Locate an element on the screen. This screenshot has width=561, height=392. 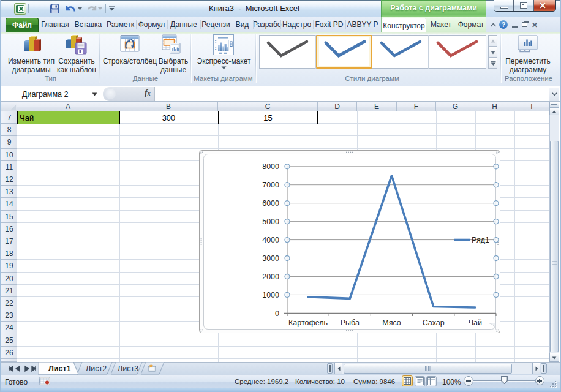
svg-text: Картофель is located at coordinates (308, 323).